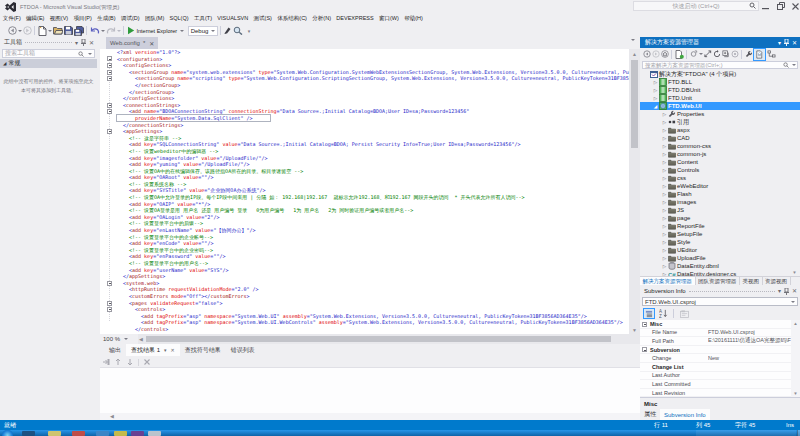 The height and width of the screenshot is (436, 800). I want to click on se-collapse-all-button, so click(726, 54).